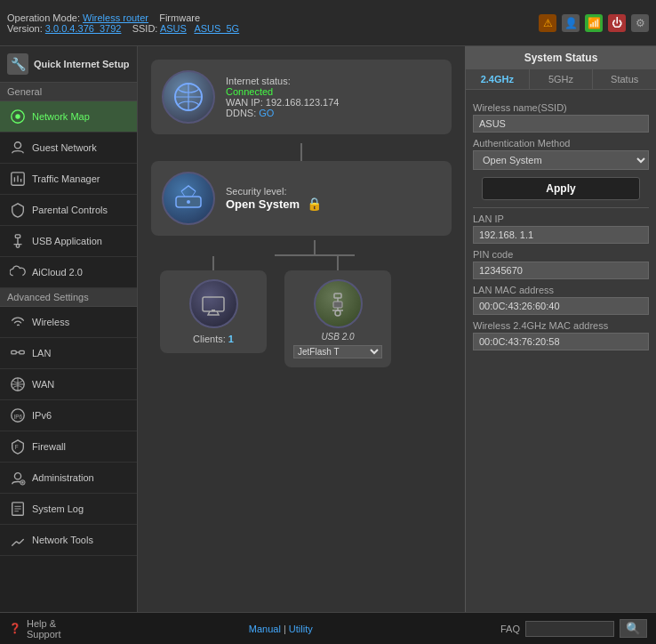 This screenshot has height=644, width=656. What do you see at coordinates (68, 241) in the screenshot?
I see `usb-application-label: USB Application` at bounding box center [68, 241].